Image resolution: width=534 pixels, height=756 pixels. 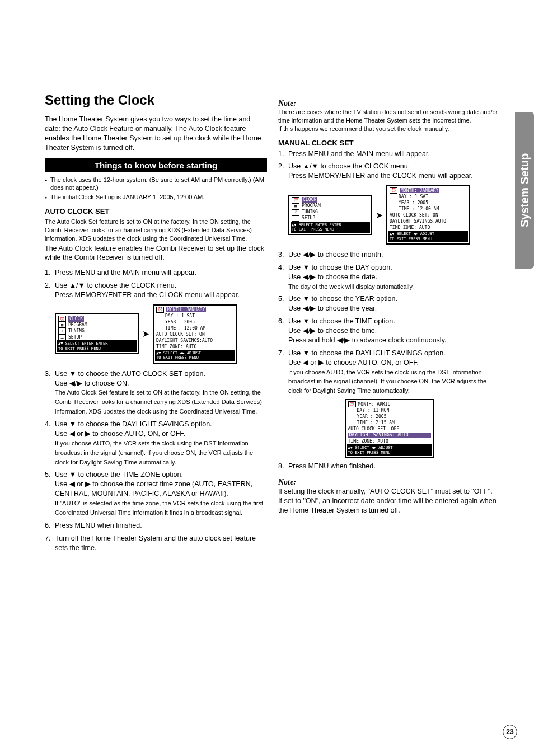 I want to click on manual-steps-1: 1.Press MENU and the MAIN menu will appe…, so click(x=390, y=166).